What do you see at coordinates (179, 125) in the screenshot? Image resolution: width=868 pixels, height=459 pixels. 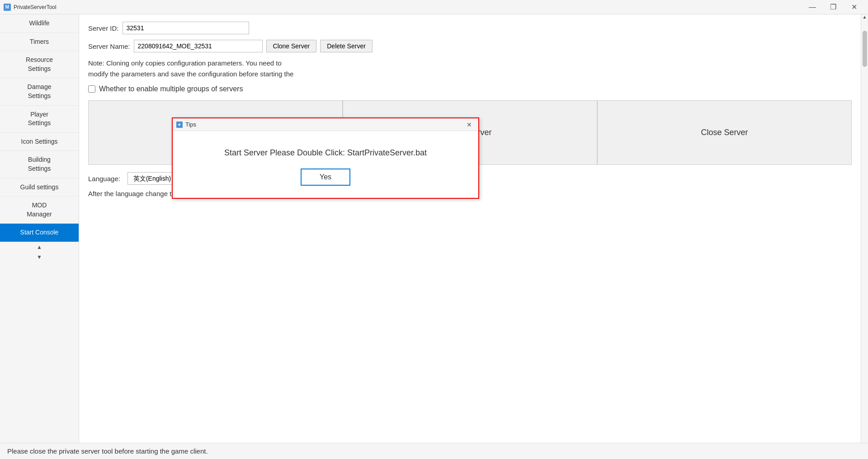 I see `modal-icon: ■` at bounding box center [179, 125].